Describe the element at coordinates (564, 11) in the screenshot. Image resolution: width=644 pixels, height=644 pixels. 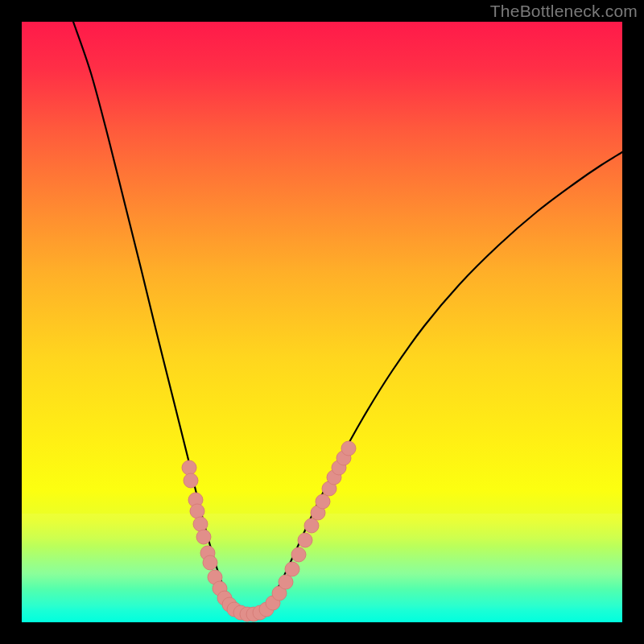
I see `attribution-text: TheBottleneck.com` at that location.